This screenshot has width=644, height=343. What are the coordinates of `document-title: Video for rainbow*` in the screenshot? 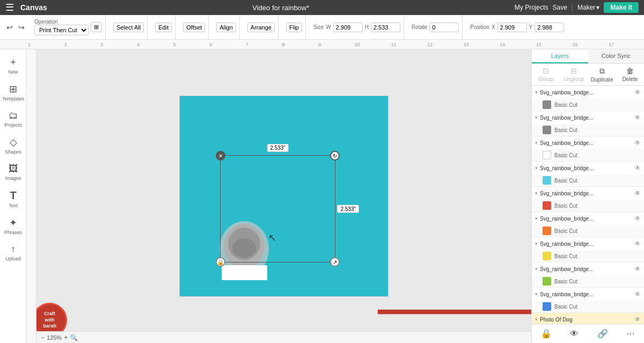 It's located at (281, 8).